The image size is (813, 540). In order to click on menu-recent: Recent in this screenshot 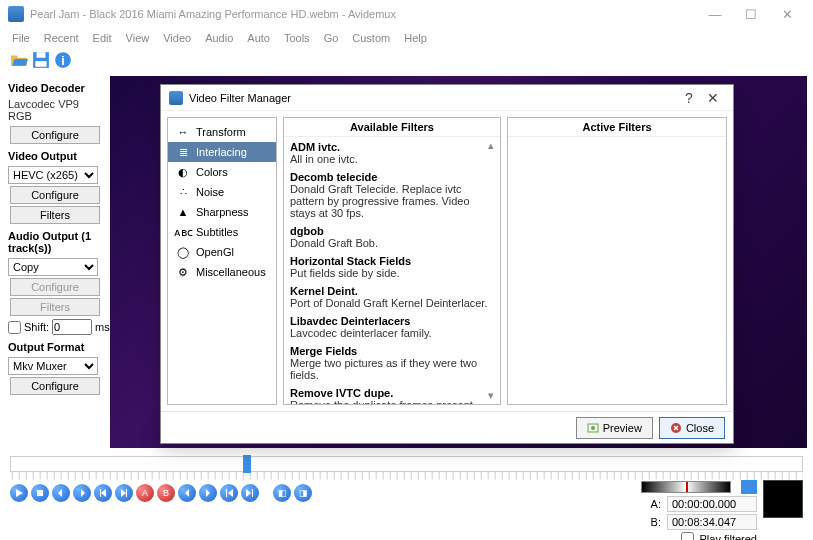, I will do `click(62, 38)`.